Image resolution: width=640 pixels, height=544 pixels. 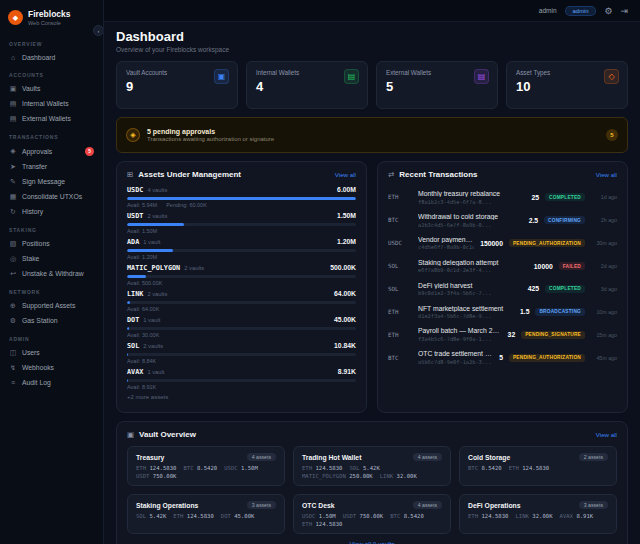 I want to click on vault-holding: USDT 750.00K, so click(x=363, y=516).